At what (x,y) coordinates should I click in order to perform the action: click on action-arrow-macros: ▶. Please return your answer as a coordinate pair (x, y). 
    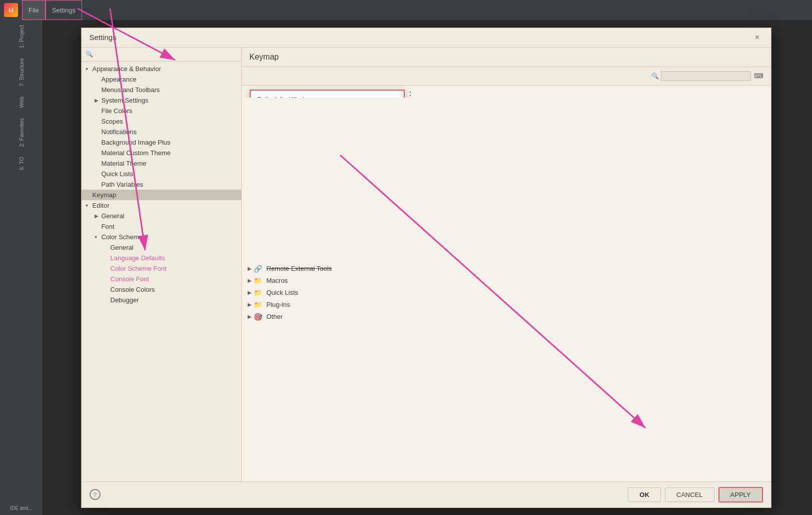
    Looking at the image, I should click on (250, 280).